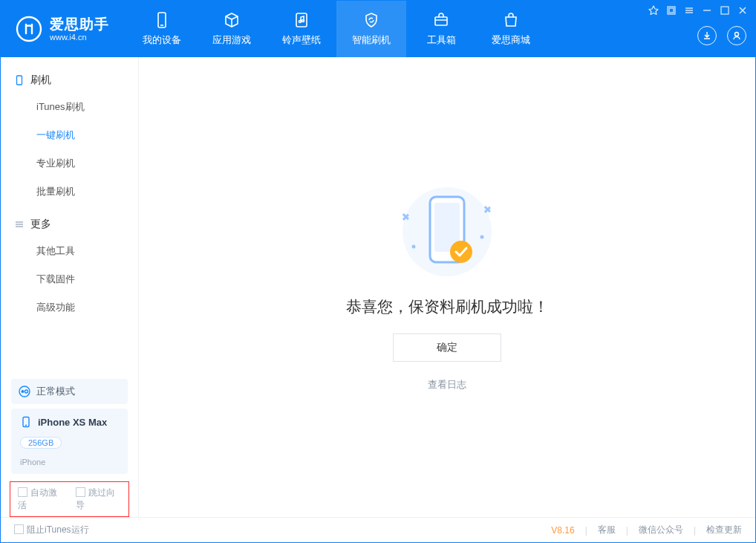 This screenshot has width=756, height=543. I want to click on menu-icon, so click(689, 10).